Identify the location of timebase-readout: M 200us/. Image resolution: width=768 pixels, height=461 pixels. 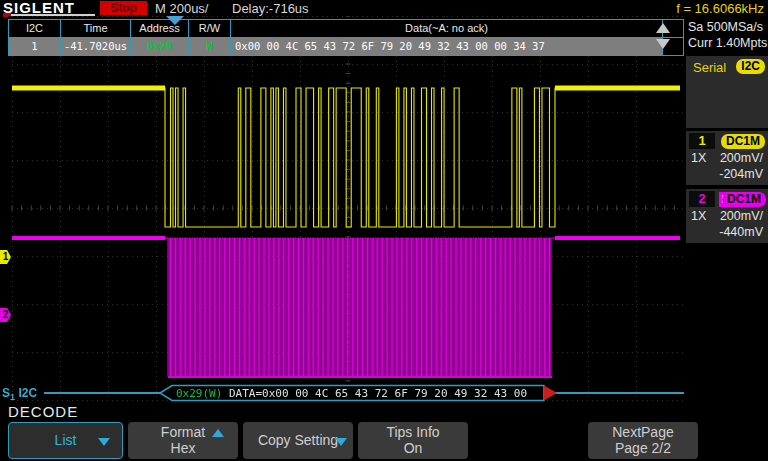
(182, 8).